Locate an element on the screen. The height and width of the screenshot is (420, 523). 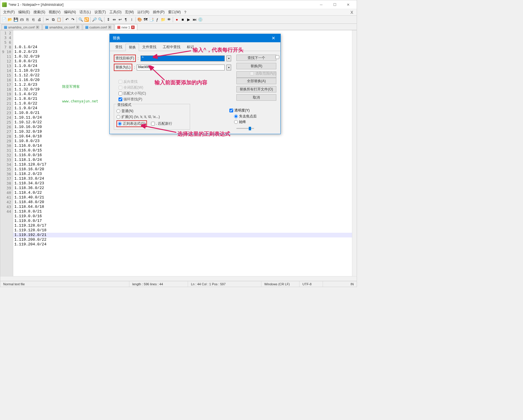
doc-list-icon: 📑 is located at coordinates (151, 20).